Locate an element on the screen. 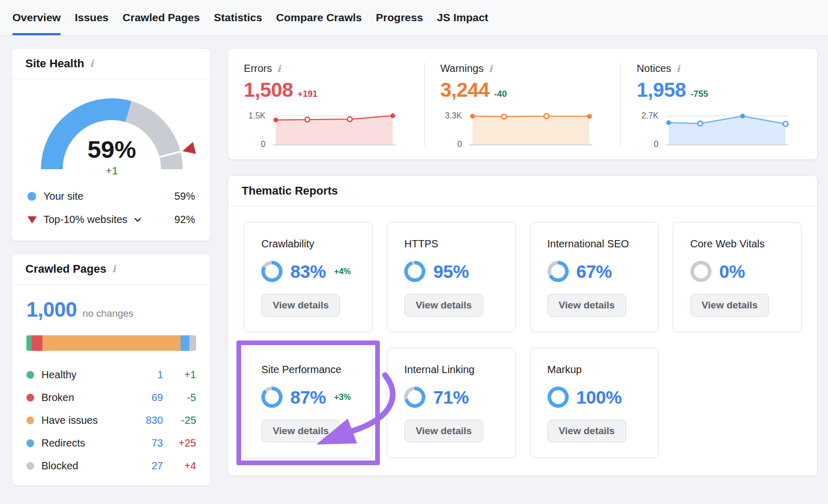  thematic-card-score-row: 83%+4% is located at coordinates (314, 271).